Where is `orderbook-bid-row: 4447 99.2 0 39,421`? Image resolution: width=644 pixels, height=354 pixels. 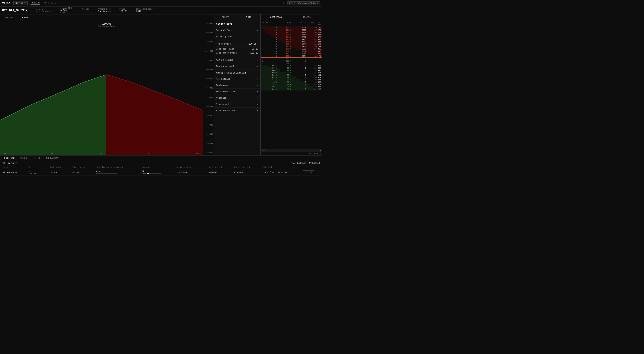
orderbook-bid-row: 4447 99.2 0 39,421 is located at coordinates (292, 80).